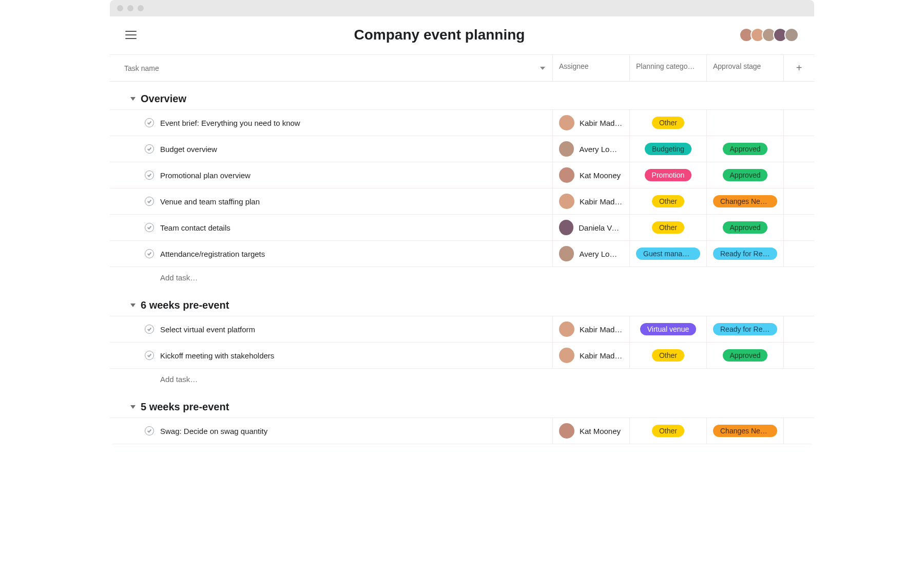  What do you see at coordinates (462, 431) in the screenshot?
I see `task-row: Swag: Decide on swag quantityKat MooneyO…` at bounding box center [462, 431].